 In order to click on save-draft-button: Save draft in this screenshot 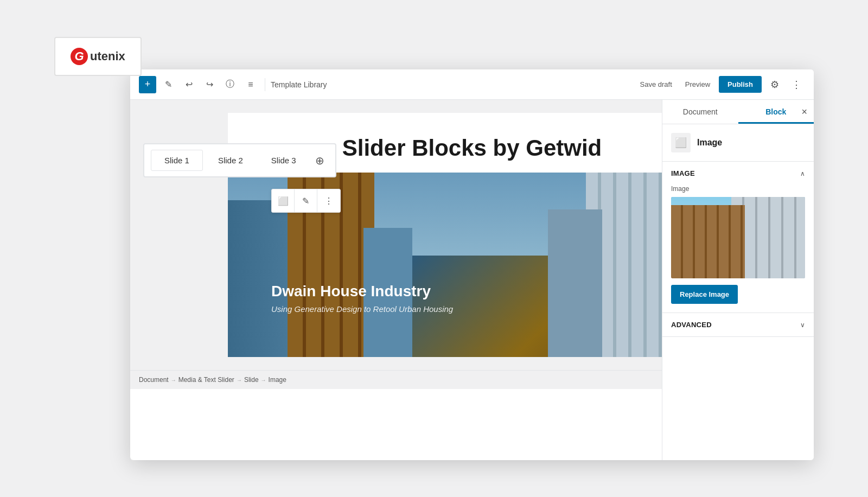, I will do `click(656, 85)`.